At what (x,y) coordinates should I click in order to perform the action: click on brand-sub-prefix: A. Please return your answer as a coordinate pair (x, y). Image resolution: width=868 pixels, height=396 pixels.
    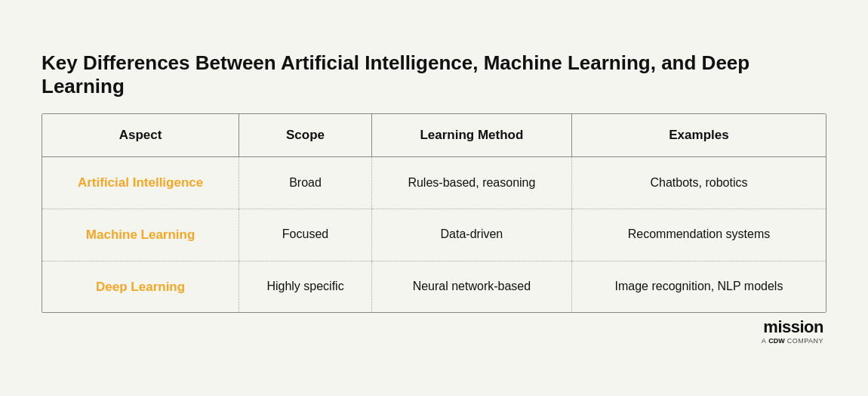
    Looking at the image, I should click on (764, 341).